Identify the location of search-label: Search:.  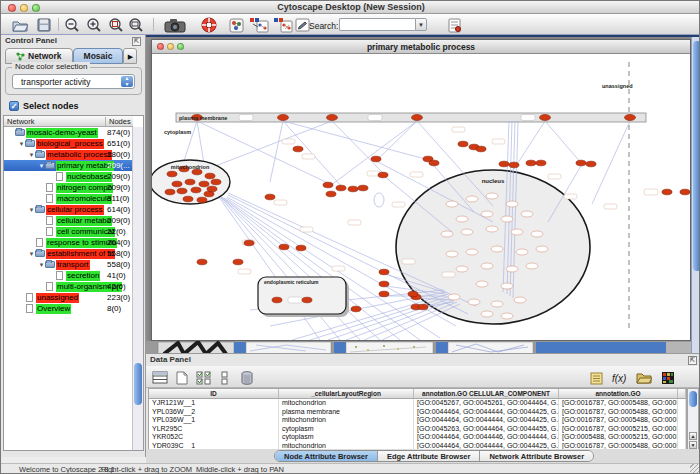
(324, 26).